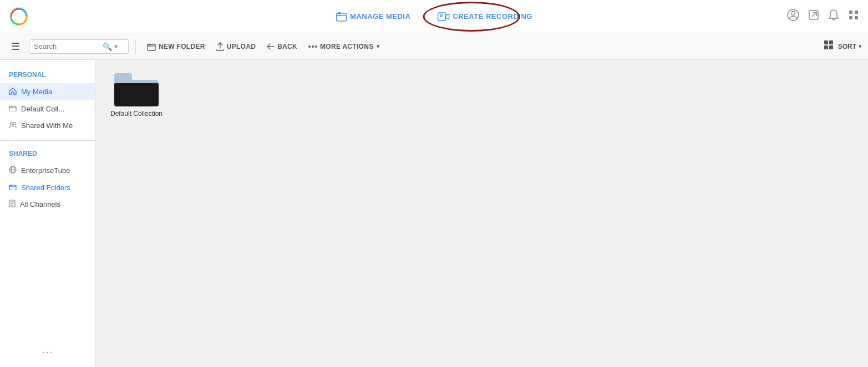  I want to click on sidebar-item-enterprise-tube: EnterpriseTube, so click(48, 171).